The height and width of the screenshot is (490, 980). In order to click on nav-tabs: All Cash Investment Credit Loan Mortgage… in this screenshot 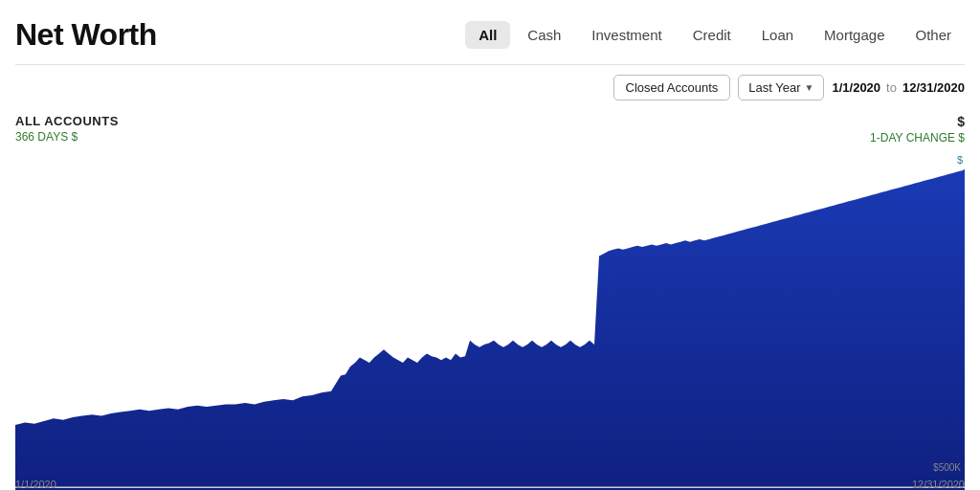, I will do `click(715, 34)`.